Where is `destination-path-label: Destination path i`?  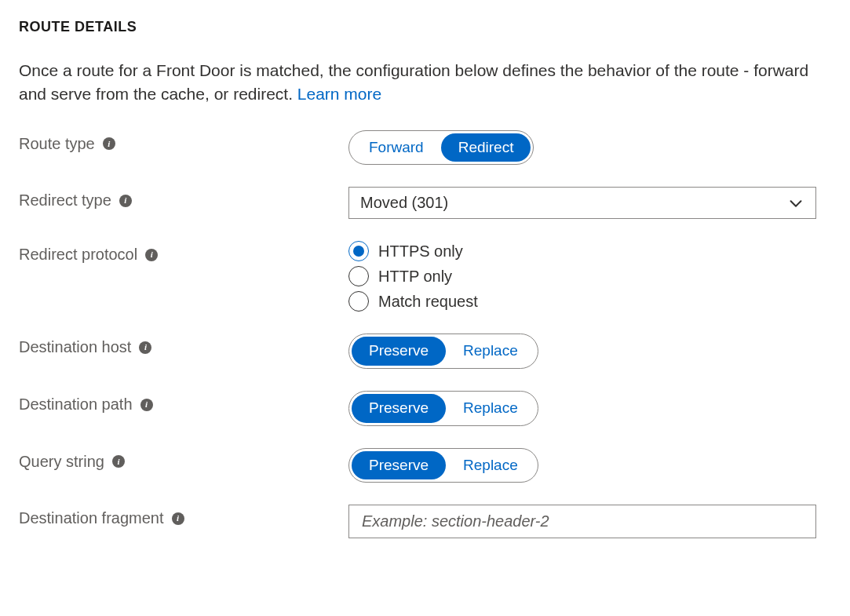 destination-path-label: Destination path i is located at coordinates (184, 402).